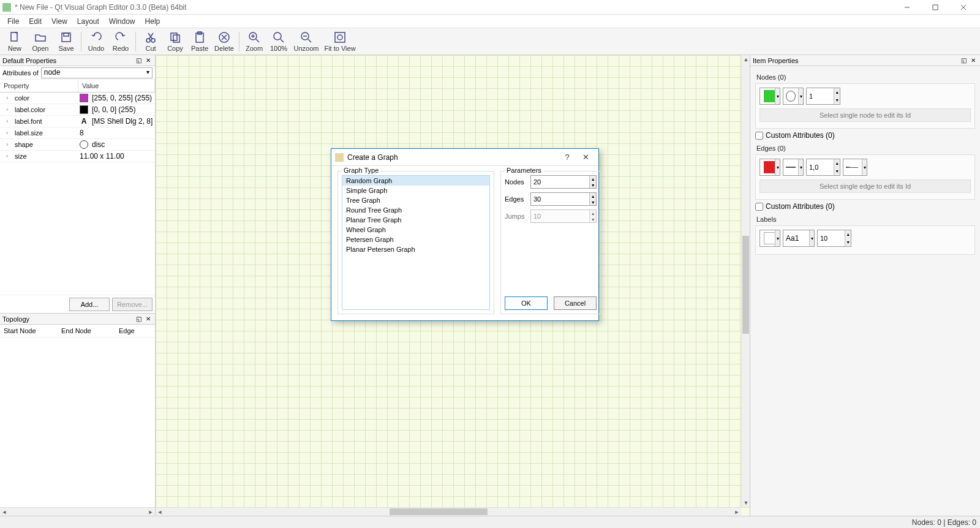 The image size is (980, 528). Describe the element at coordinates (823, 96) in the screenshot. I see `node-width-spinner: ▲▼` at that location.